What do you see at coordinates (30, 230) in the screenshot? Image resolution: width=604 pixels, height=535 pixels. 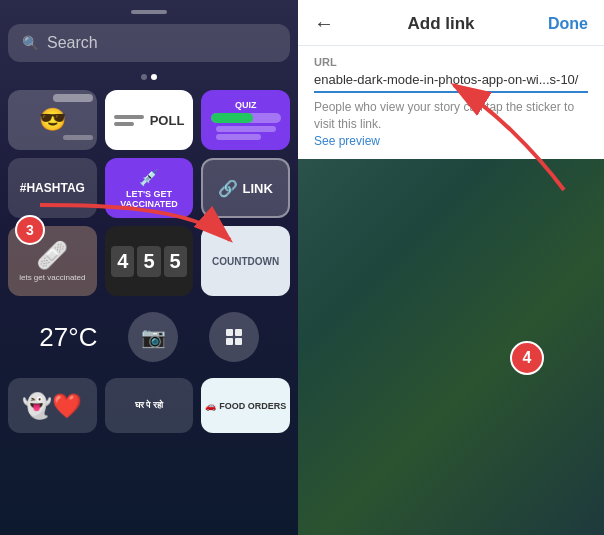 I see `step-3-label: 3` at bounding box center [30, 230].